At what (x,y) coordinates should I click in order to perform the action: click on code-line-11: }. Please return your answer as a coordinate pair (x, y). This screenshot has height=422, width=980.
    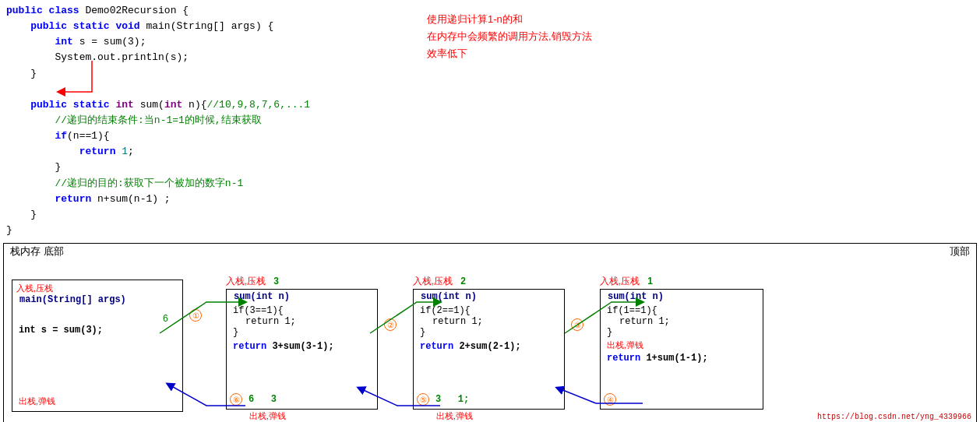
    Looking at the image, I should click on (193, 167).